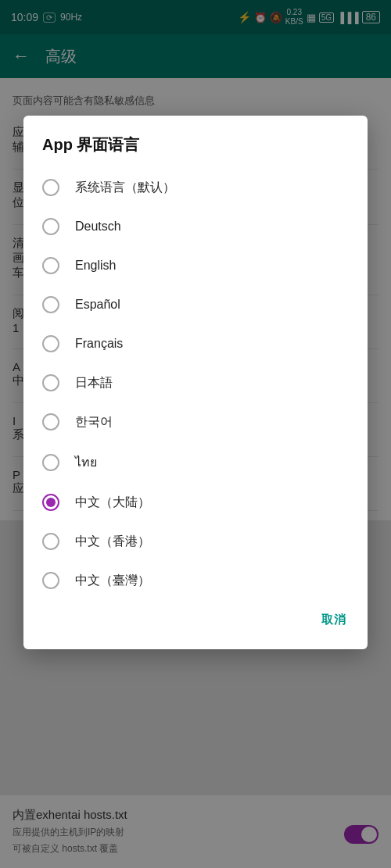 The image size is (391, 868). I want to click on dialog-actions: 取消, so click(196, 622).